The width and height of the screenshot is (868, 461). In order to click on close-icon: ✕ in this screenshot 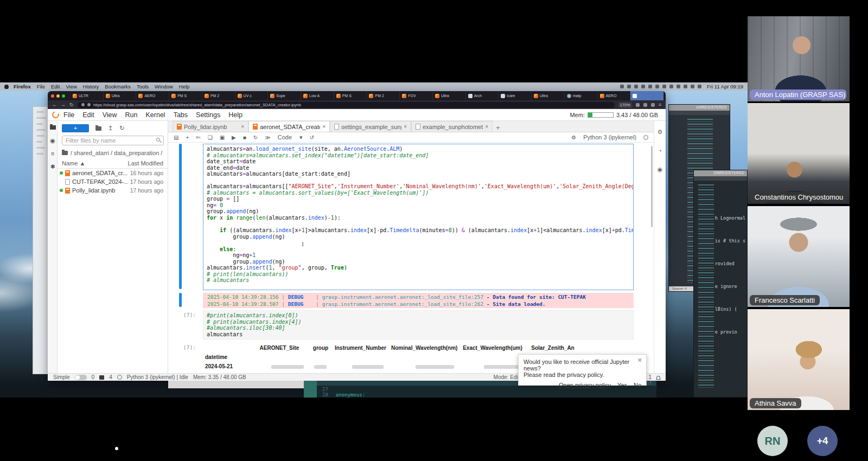, I will do `click(640, 360)`.